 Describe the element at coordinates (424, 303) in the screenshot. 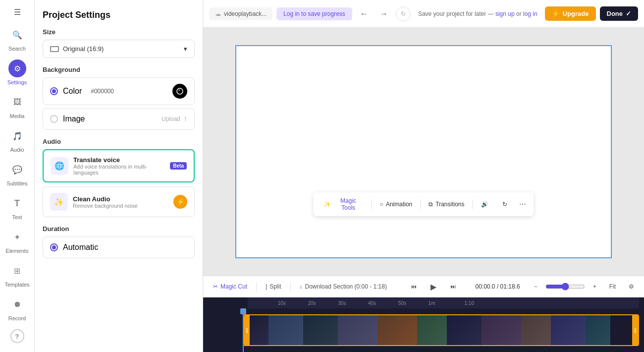

I see `timeline-ruler: 10s 20s 30s 40s 50s 1m 1:10` at that location.